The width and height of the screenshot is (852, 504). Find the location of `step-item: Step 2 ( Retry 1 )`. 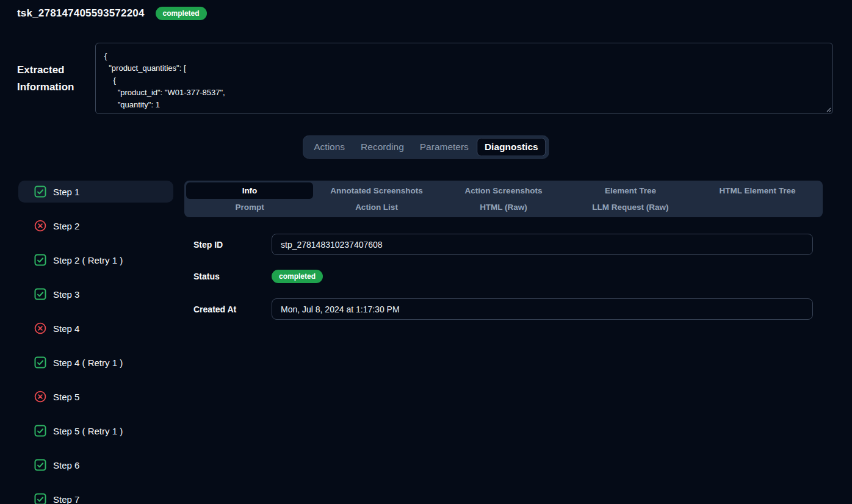

step-item: Step 2 ( Retry 1 ) is located at coordinates (96, 260).